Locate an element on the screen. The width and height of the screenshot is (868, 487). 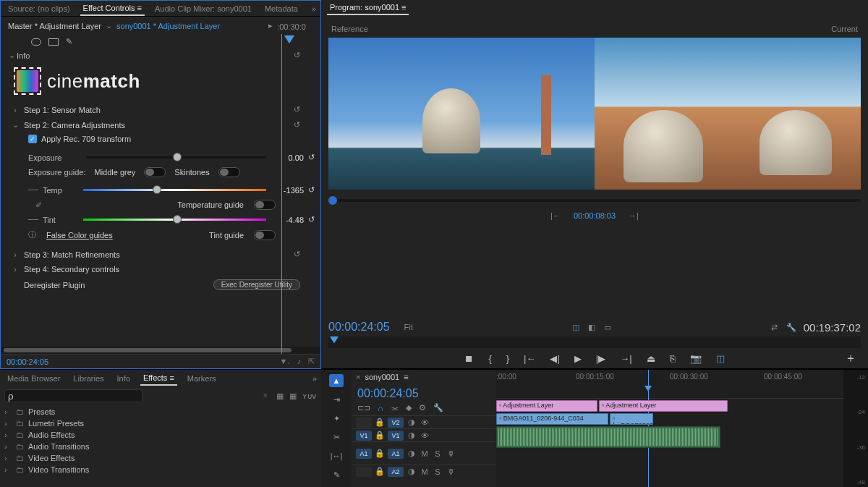
ripple-tool-icon: ✦ is located at coordinates (336, 418).